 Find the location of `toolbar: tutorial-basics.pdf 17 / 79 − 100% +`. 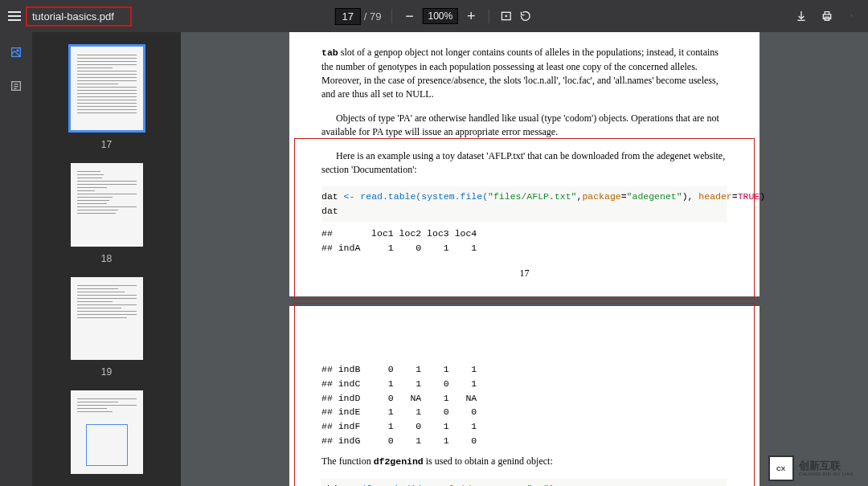

toolbar: tutorial-basics.pdf 17 / 79 − 100% + is located at coordinates (434, 16).